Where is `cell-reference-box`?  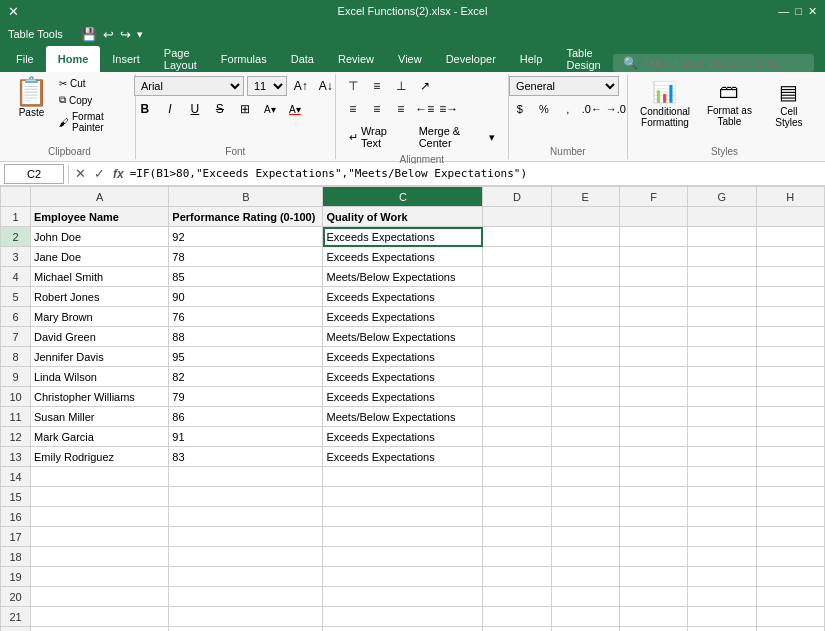
cell-reference-box is located at coordinates (34, 174).